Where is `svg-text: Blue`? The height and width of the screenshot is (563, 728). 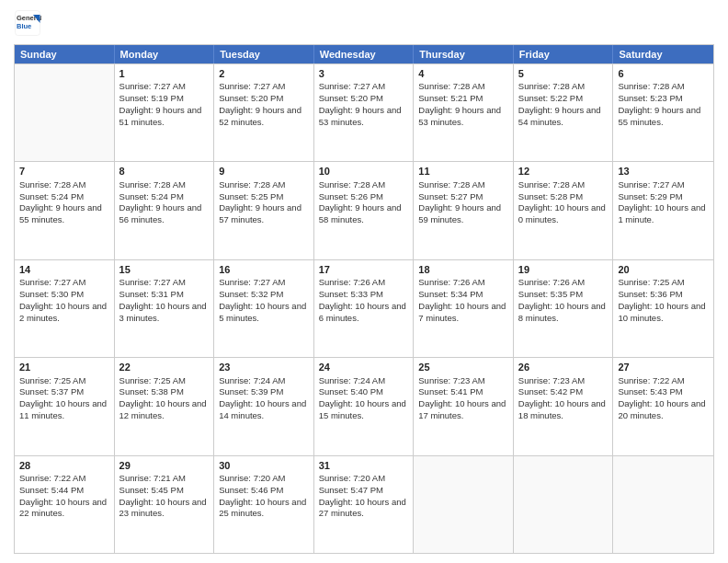 svg-text: Blue is located at coordinates (24, 26).